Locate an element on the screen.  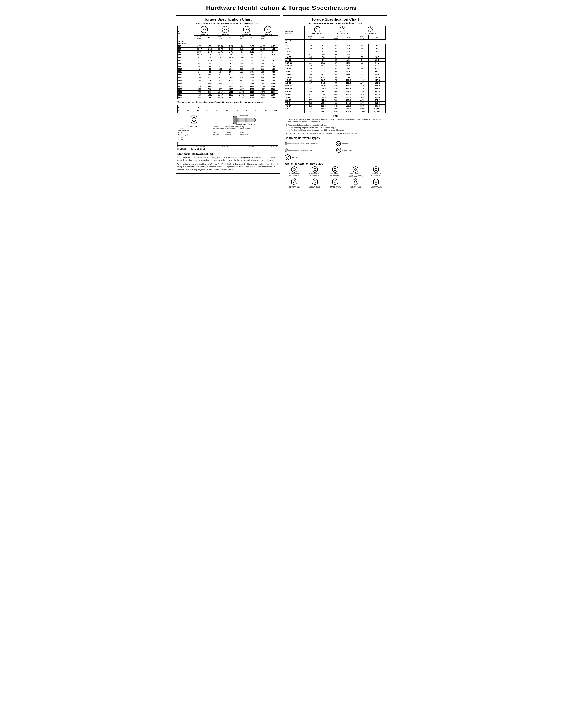
wrench-item-m14: M14 Bolt or NutWrench—22 mm is located at coordinates (376, 183).